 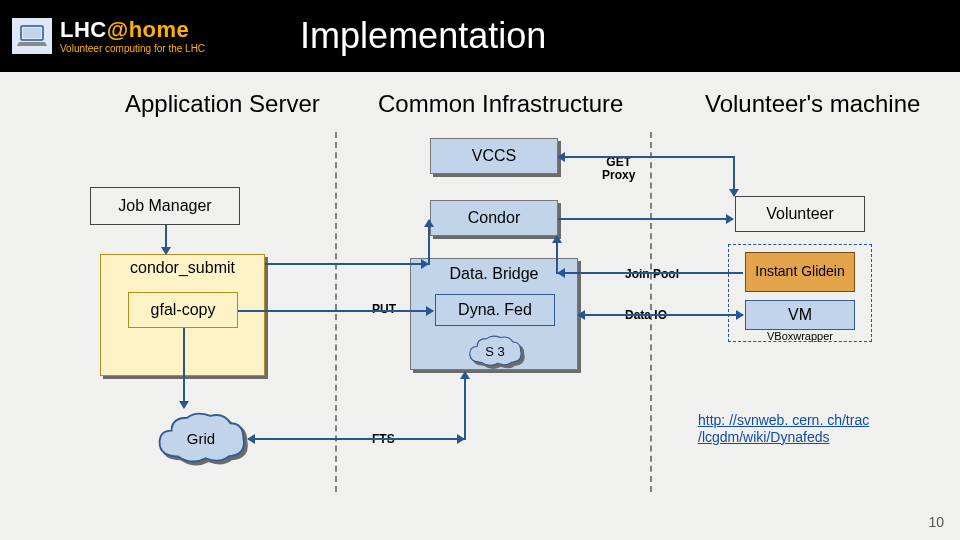 I want to click on grid-label: Grid, so click(x=201, y=438).